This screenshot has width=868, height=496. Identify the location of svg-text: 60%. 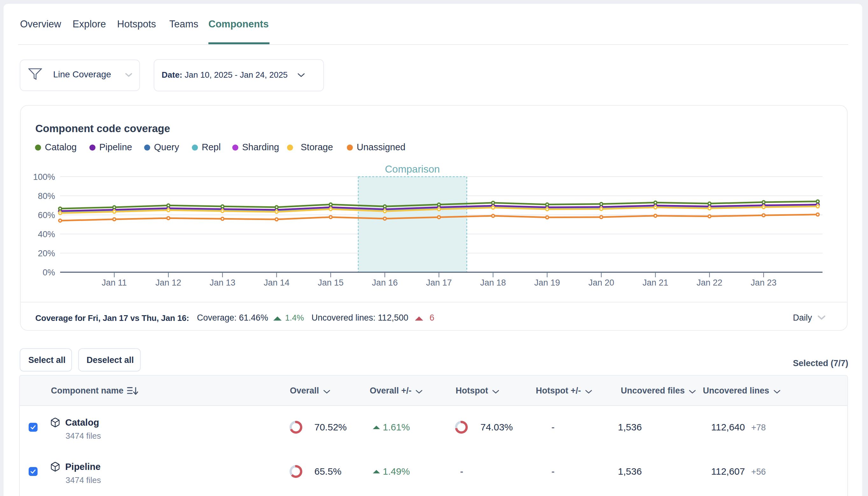
(46, 215).